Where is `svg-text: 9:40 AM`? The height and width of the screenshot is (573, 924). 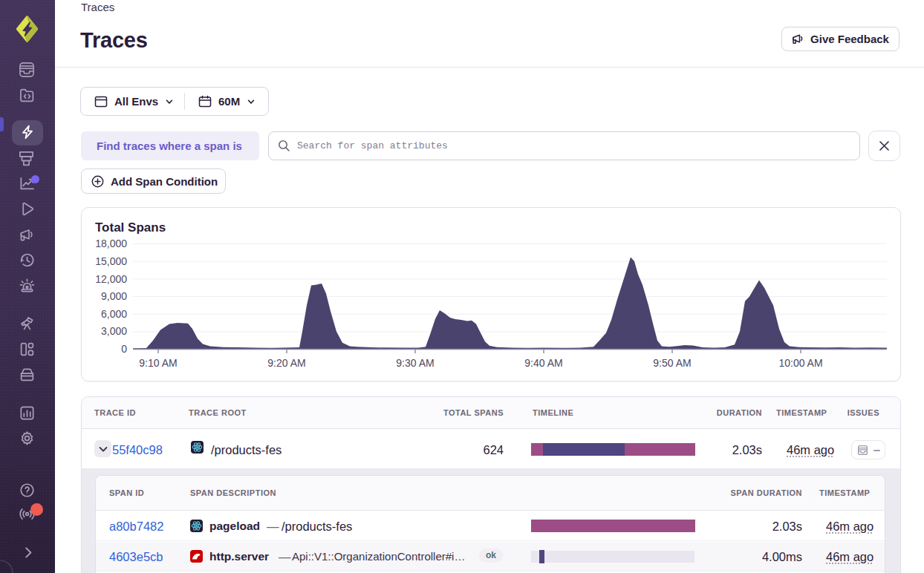 svg-text: 9:40 AM is located at coordinates (544, 363).